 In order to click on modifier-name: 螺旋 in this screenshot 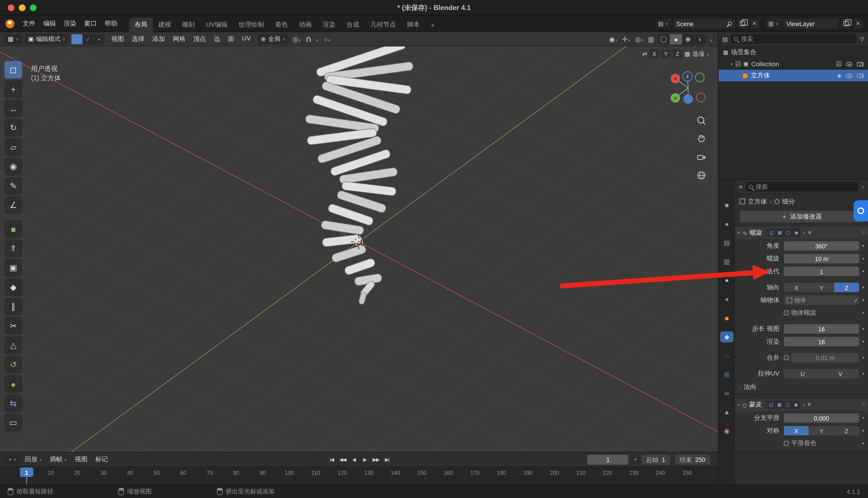, I will do `click(756, 233)`.